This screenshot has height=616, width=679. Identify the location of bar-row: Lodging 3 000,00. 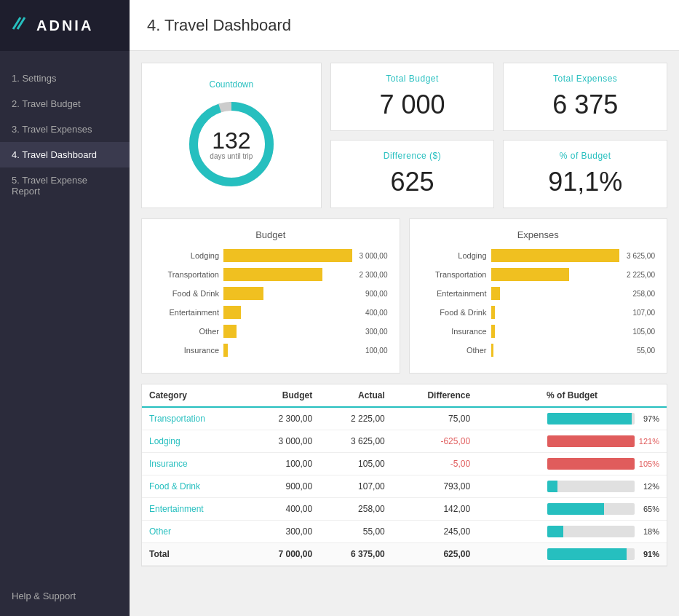
(271, 256).